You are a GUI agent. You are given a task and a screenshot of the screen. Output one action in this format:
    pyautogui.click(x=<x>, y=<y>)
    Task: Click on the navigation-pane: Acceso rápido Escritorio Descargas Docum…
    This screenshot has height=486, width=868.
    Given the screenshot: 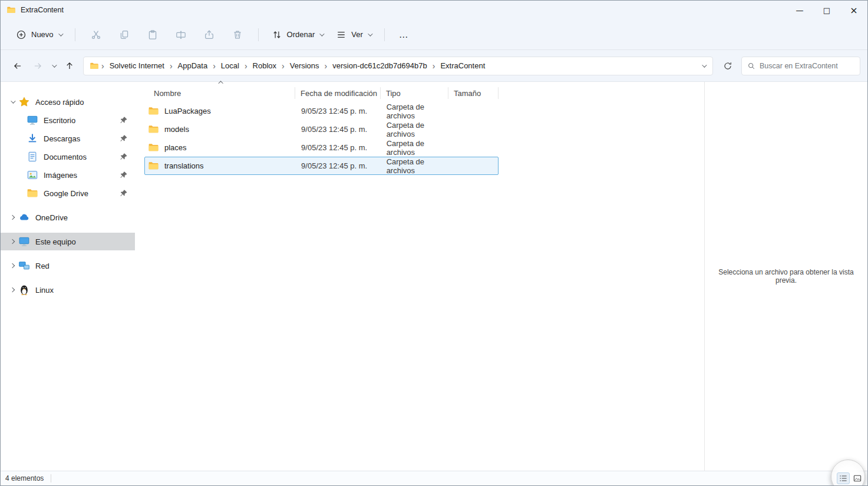 What is the action you would take?
    pyautogui.click(x=68, y=276)
    